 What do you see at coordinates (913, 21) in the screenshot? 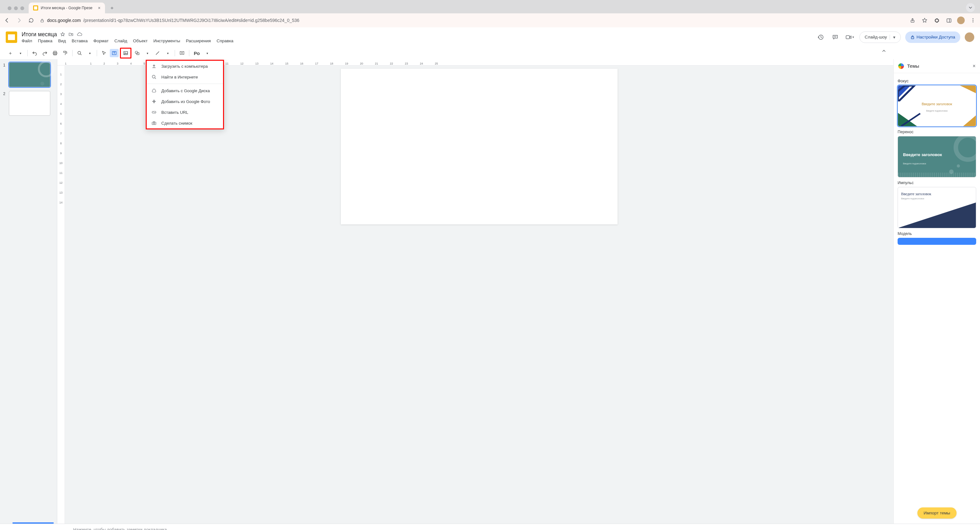
I see `share-icon` at bounding box center [913, 21].